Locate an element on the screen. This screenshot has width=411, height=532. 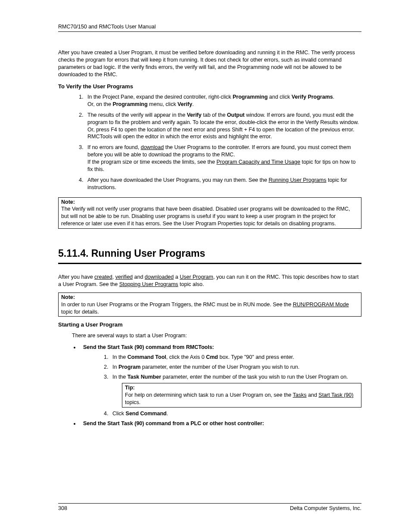
bullet-heading: Send the Start Task (90) command from RM… is located at coordinates (149, 347).